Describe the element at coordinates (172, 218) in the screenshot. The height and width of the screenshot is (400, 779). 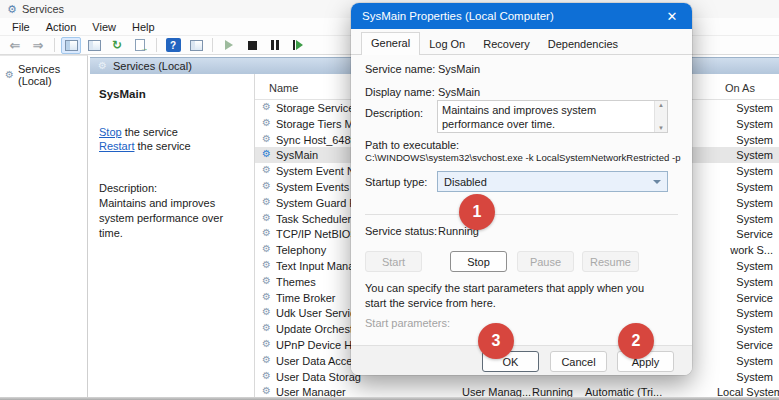
I see `description-text: Maintains and improves system performanc…` at that location.